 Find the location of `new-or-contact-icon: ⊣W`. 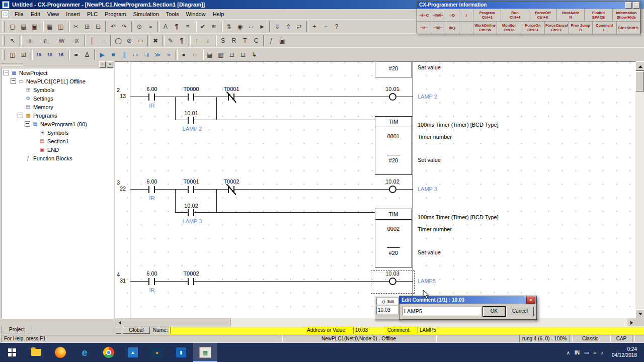

new-or-contact-icon: ⊣W is located at coordinates (60, 41).